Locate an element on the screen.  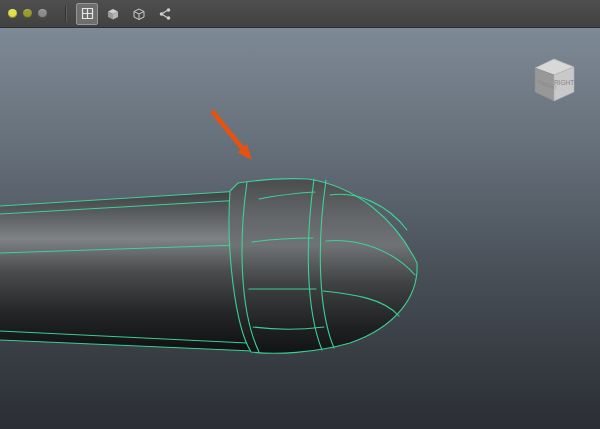
toolbar-separator is located at coordinates (66, 14).